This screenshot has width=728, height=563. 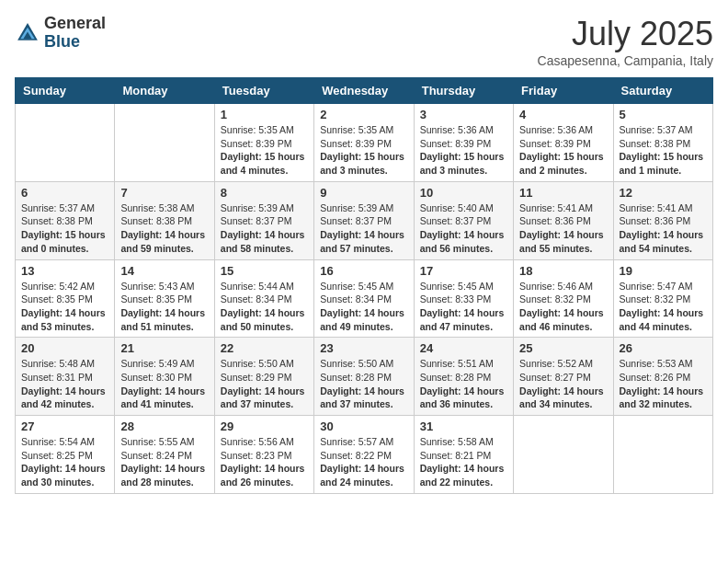 I want to click on day-info: Sunrise: 5:40 AMSunset: 8:37 PMDaylight:…, so click(x=463, y=228).